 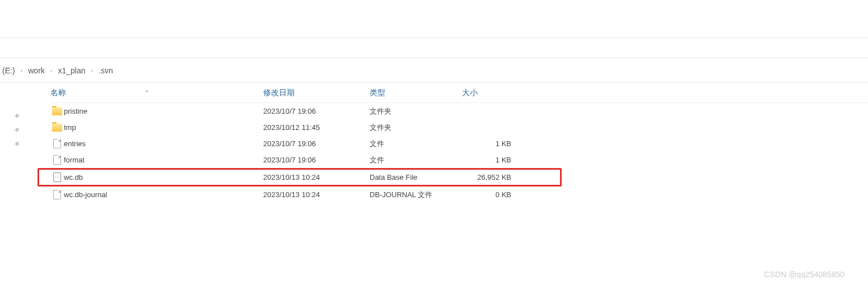 I want to click on file-name: tmp, so click(x=164, y=128).